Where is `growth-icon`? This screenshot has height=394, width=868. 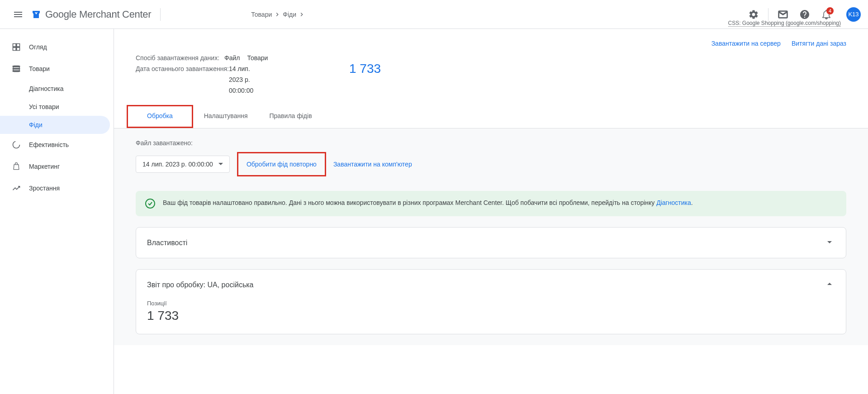
growth-icon is located at coordinates (16, 188).